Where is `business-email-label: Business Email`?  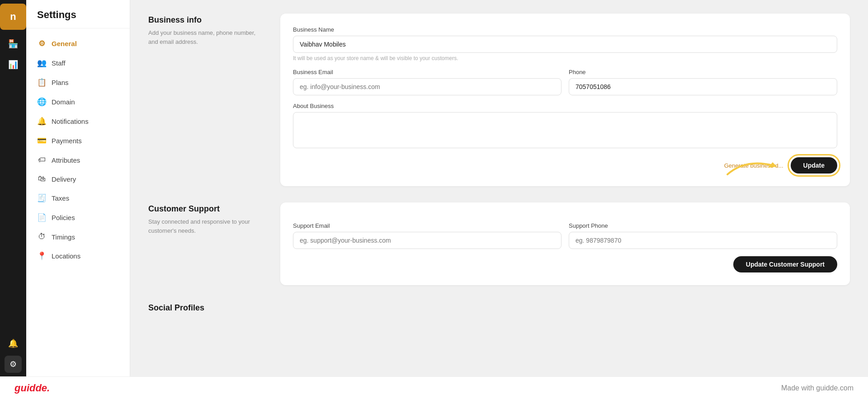 business-email-label: Business Email is located at coordinates (427, 72).